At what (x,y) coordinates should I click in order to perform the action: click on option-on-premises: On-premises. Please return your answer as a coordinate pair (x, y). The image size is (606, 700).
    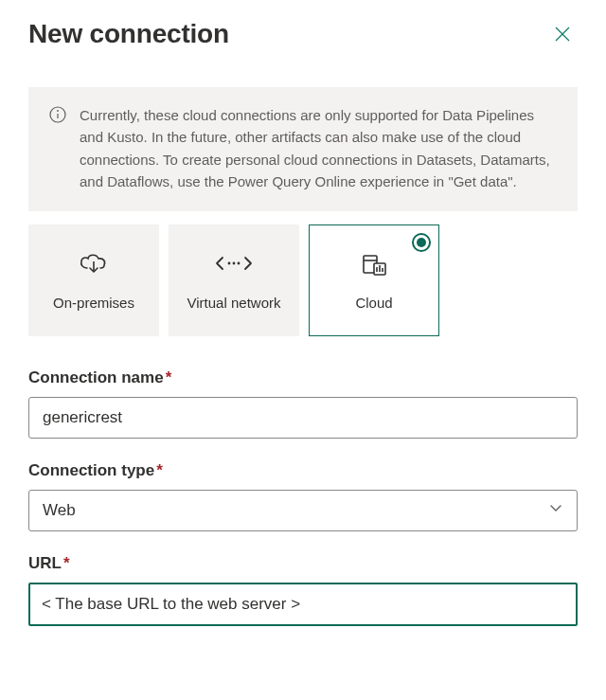
    Looking at the image, I should click on (94, 280).